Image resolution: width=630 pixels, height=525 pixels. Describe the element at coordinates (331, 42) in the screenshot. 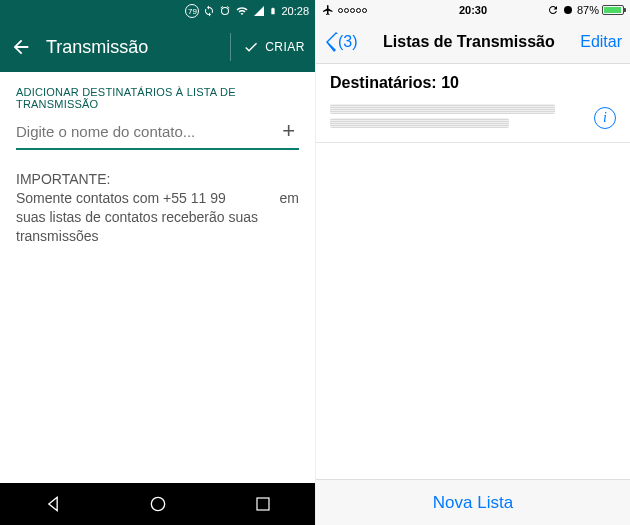

I see `chevron-left-icon` at that location.